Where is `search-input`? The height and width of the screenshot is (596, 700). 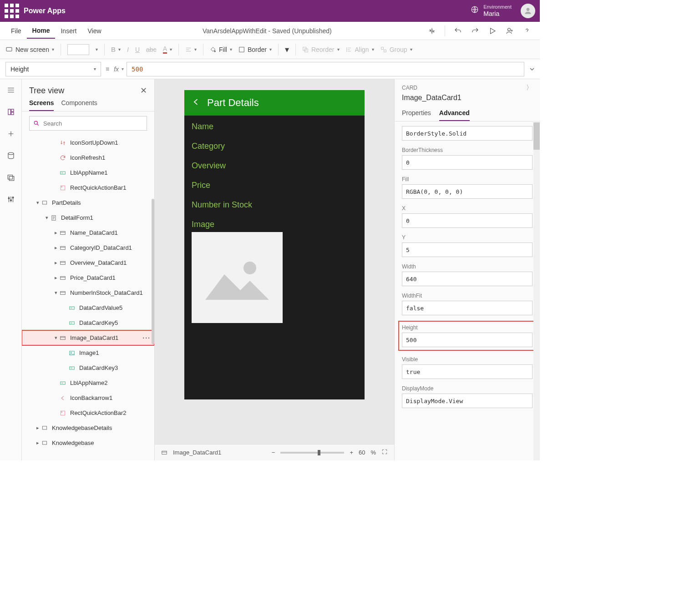
search-input is located at coordinates (88, 123).